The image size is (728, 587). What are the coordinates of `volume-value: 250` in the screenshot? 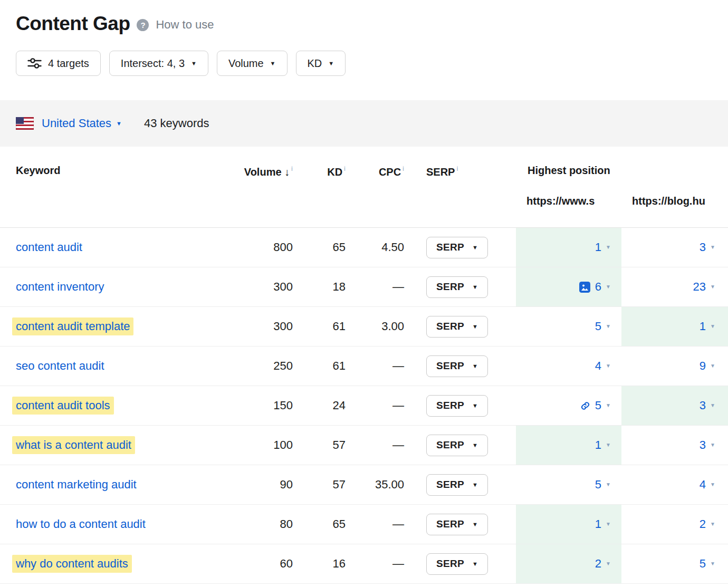 It's located at (261, 366).